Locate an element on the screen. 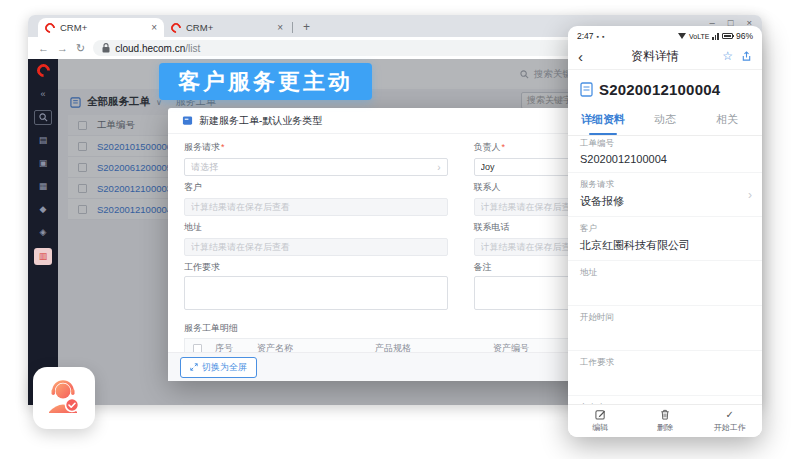  url-host: cloud.hecom.cn is located at coordinates (150, 48).